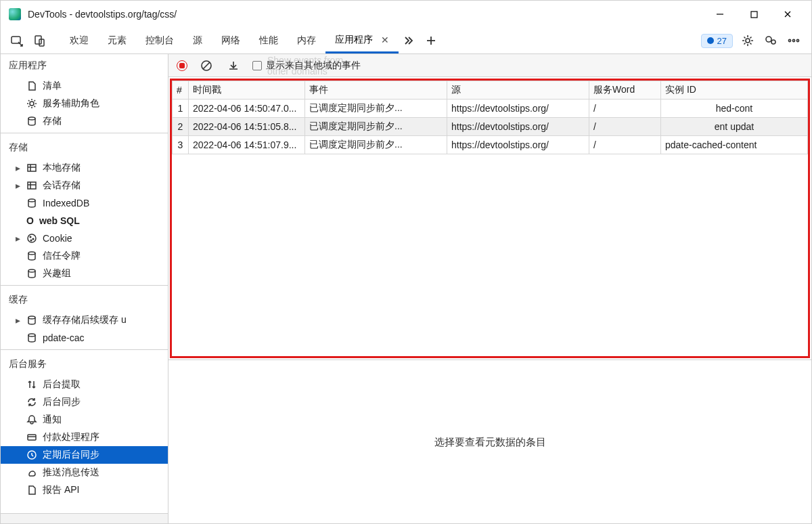 Image resolution: width=812 pixels, height=524 pixels. What do you see at coordinates (84, 519) in the screenshot?
I see `sidebar-scrollbar` at bounding box center [84, 519].